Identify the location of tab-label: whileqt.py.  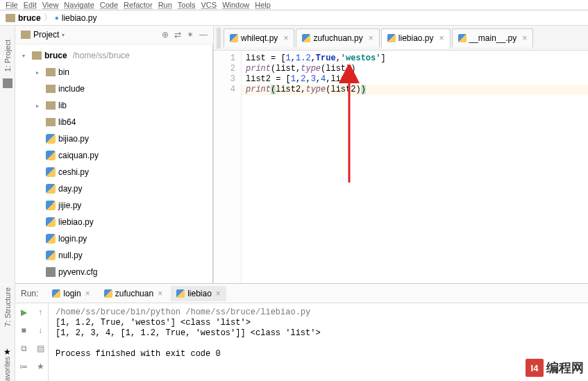
(260, 38).